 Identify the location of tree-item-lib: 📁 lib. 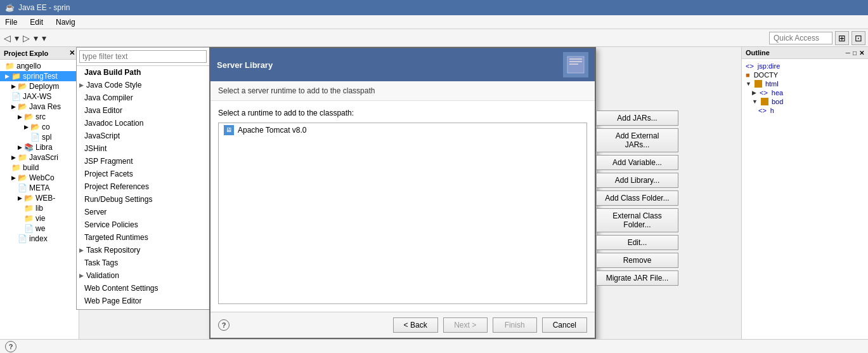
(39, 208).